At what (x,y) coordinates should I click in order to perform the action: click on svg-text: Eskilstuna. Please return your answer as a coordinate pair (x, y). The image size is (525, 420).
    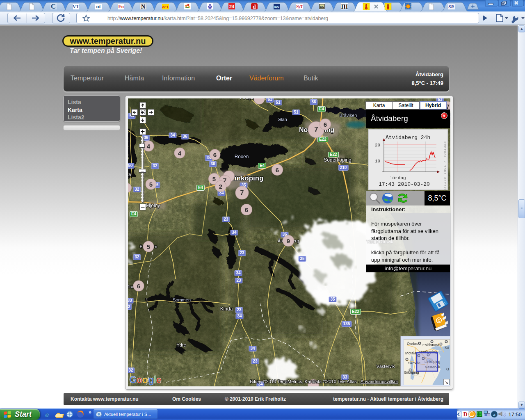
    Looking at the image, I should click on (431, 345).